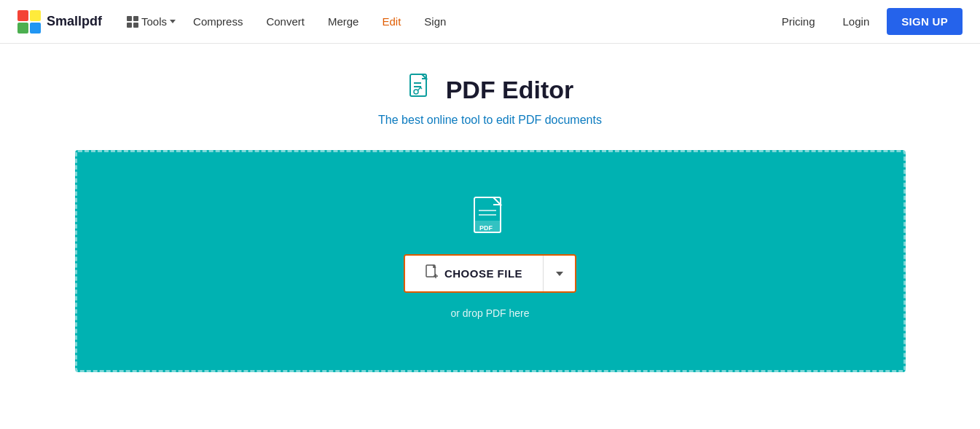 The image size is (980, 429). Describe the element at coordinates (152, 22) in the screenshot. I see `tools-dropdown-button: Tools` at that location.